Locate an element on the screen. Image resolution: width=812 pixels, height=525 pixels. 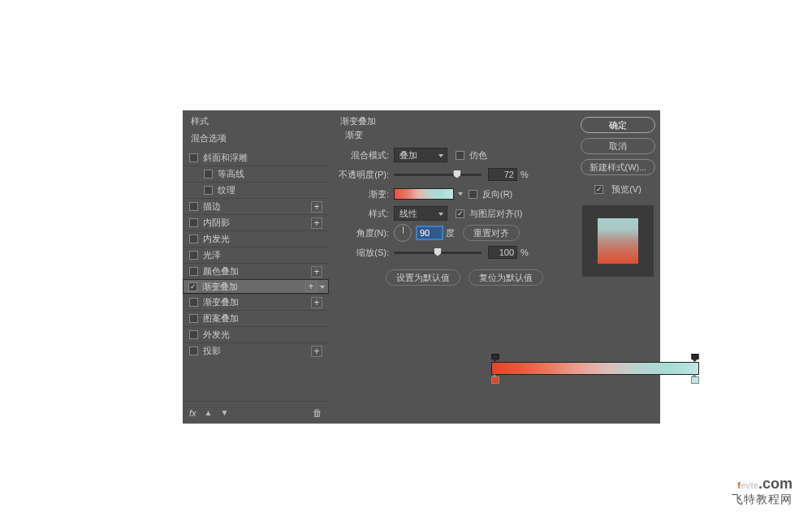
color-stop-right is located at coordinates (695, 380).